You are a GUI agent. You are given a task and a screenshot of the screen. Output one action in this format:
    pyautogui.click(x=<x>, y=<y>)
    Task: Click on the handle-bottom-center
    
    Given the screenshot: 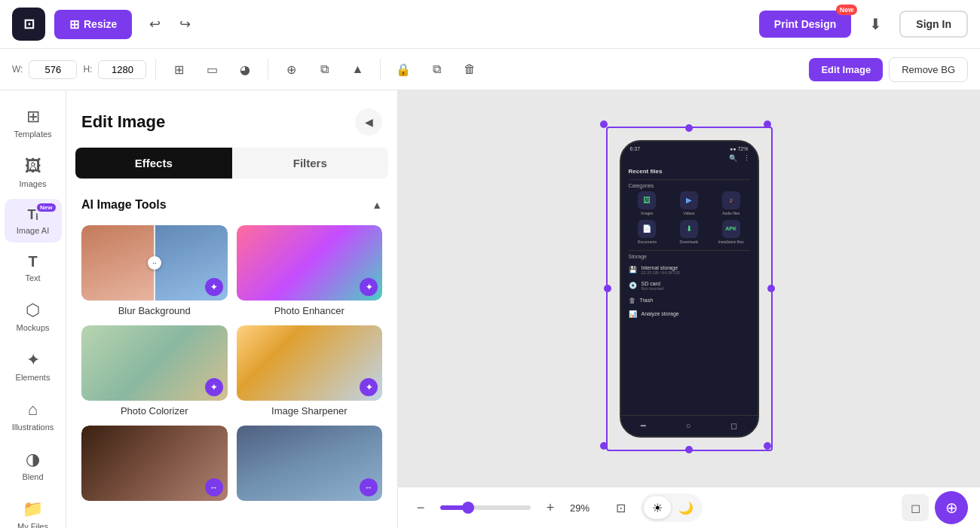 What is the action you would take?
    pyautogui.click(x=689, y=450)
    